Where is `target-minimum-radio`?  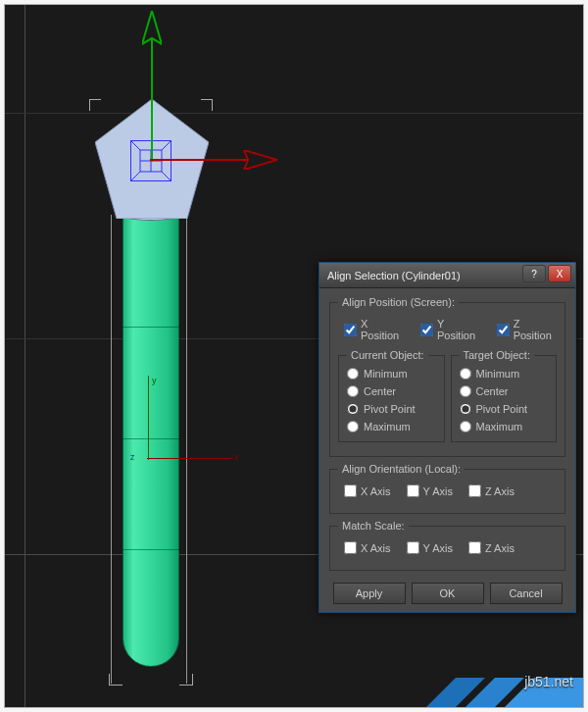 target-minimum-radio is located at coordinates (466, 374).